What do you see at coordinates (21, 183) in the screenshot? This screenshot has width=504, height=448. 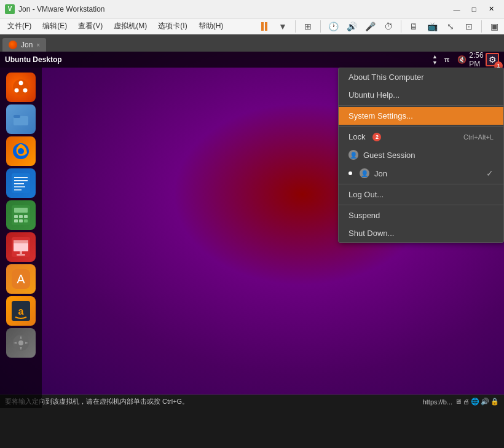 I see `dock-icon-writer` at bounding box center [21, 183].